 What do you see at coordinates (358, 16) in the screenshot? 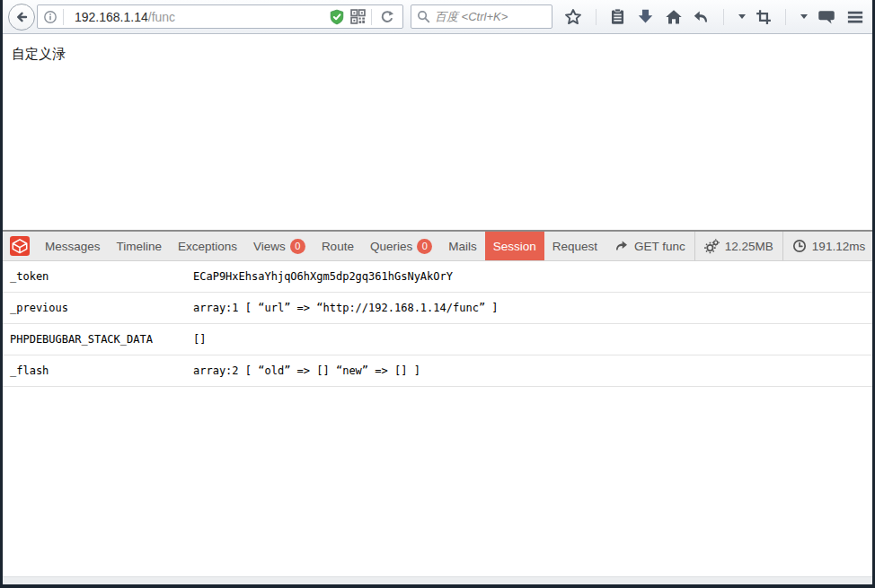
I see `qr-code-icon` at bounding box center [358, 16].